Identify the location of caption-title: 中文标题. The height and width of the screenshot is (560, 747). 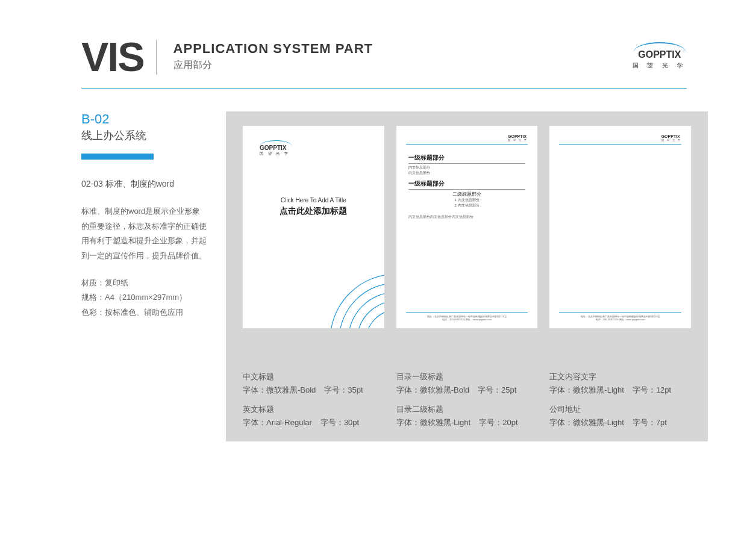
(313, 377).